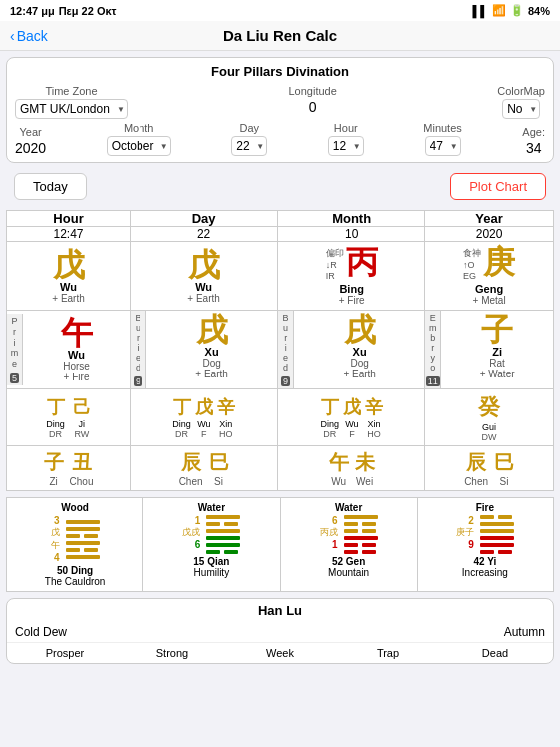 This screenshot has width=560, height=747. Describe the element at coordinates (365, 462) in the screenshot. I see `branch-month-b-char: 未` at that location.